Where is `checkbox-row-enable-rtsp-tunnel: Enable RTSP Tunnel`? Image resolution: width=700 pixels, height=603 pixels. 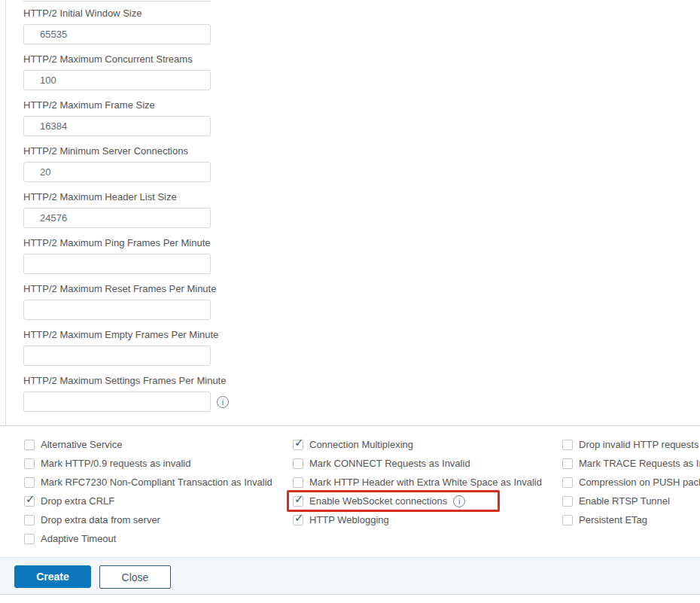
checkbox-row-enable-rtsp-tunnel: Enable RTSP Tunnel is located at coordinates (631, 501).